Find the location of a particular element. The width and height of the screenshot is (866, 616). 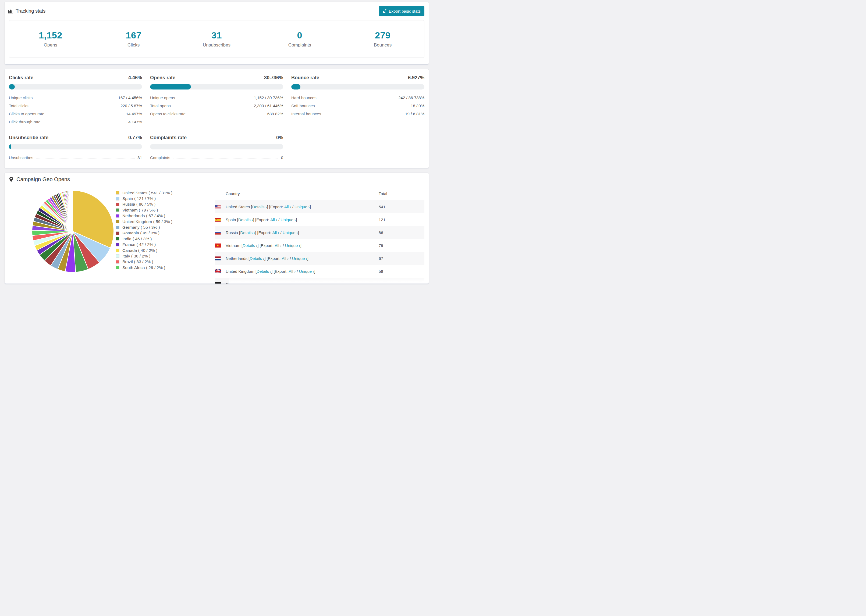

legend-item: Vietnam ( 79 / 5% ) is located at coordinates (165, 210).